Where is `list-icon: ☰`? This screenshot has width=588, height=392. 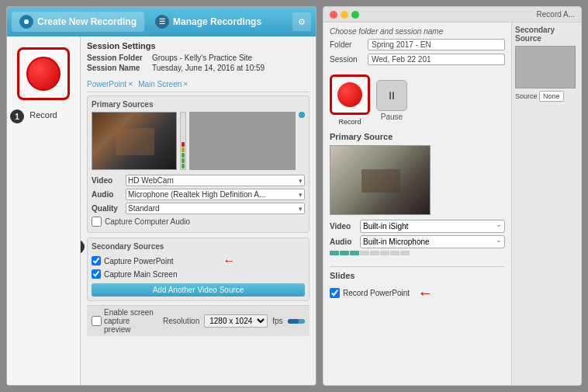
list-icon: ☰ is located at coordinates (162, 22).